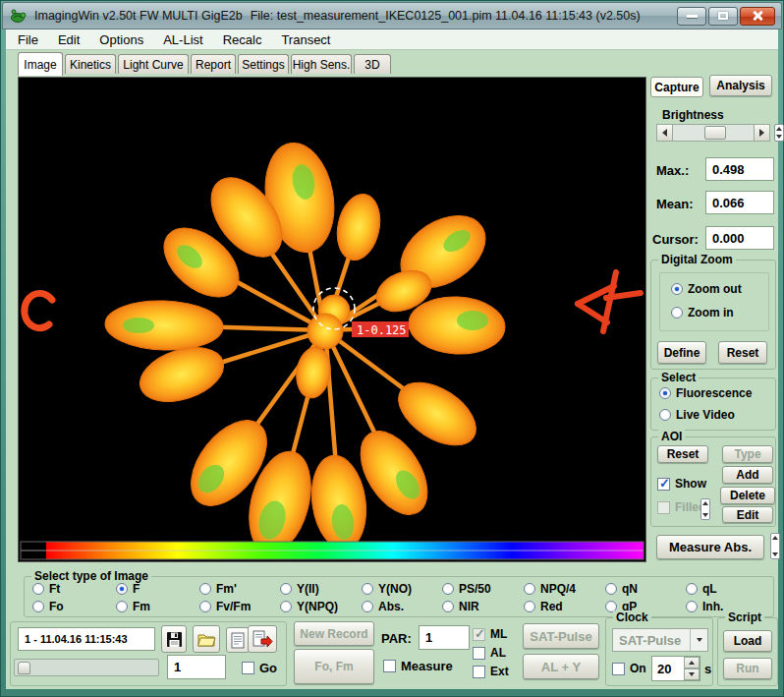 This screenshot has height=697, width=784. I want to click on aoi-edit-button: Edit, so click(748, 515).